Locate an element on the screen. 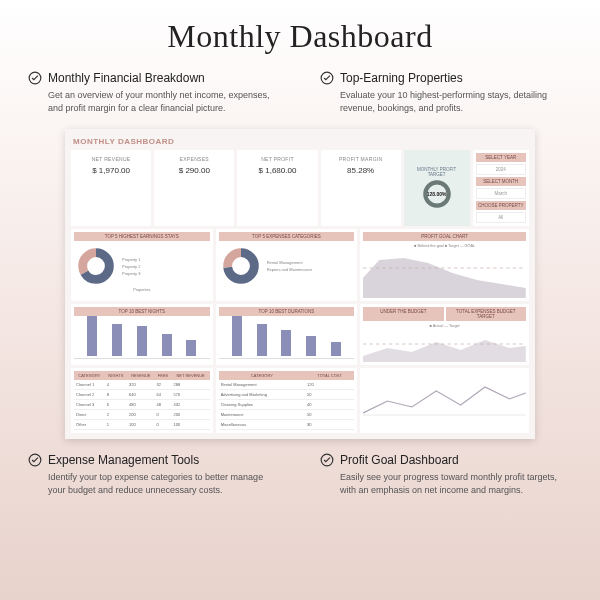  donut-panel: TOP 5 HIGHEST EARNINGS STAYS Property 1 … is located at coordinates (142, 265).